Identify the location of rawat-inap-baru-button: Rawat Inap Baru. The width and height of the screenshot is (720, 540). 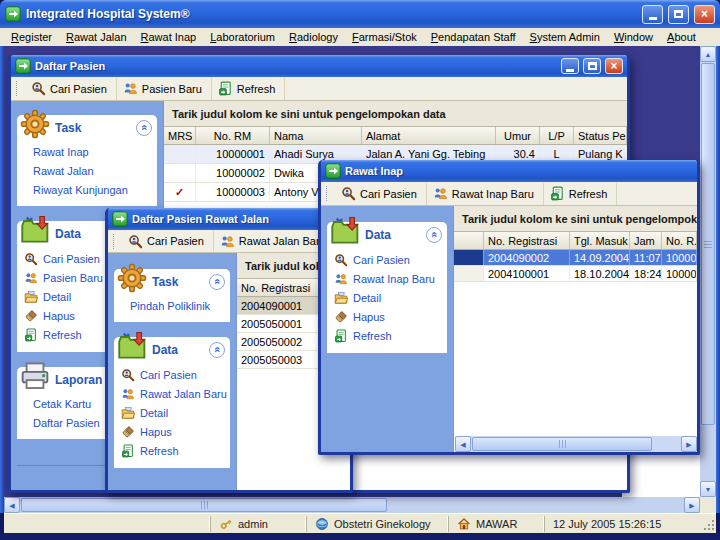
(486, 194).